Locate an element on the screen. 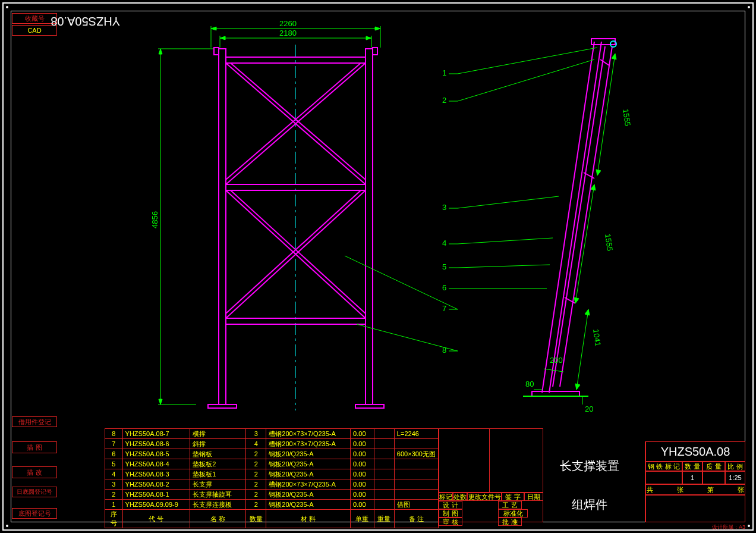 The width and height of the screenshot is (756, 533). left-label: 借用件登记 is located at coordinates (34, 422).